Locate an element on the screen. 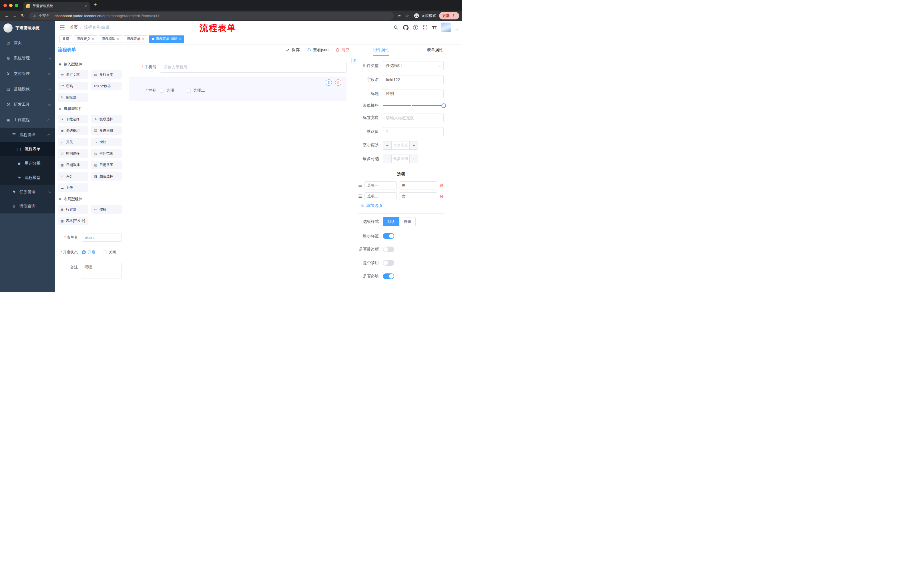  palette-item-checkbox-group: ☑多选框组 is located at coordinates (107, 130).